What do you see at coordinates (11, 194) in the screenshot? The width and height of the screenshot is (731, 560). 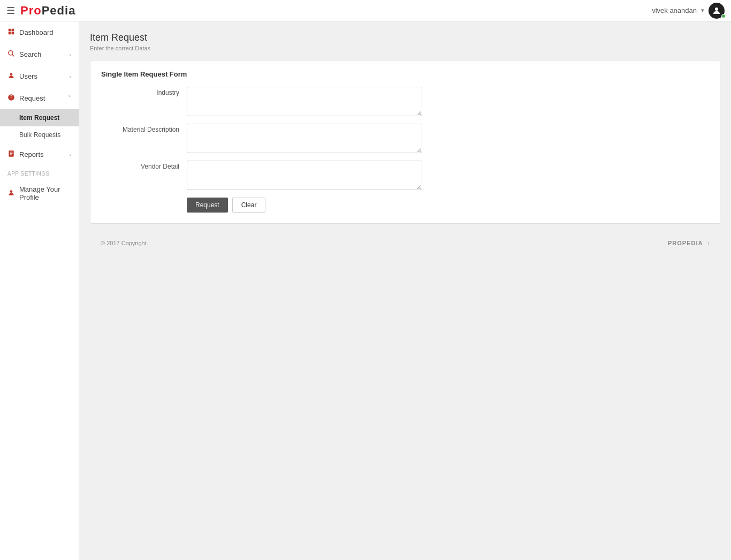 I see `profile-icon` at bounding box center [11, 194].